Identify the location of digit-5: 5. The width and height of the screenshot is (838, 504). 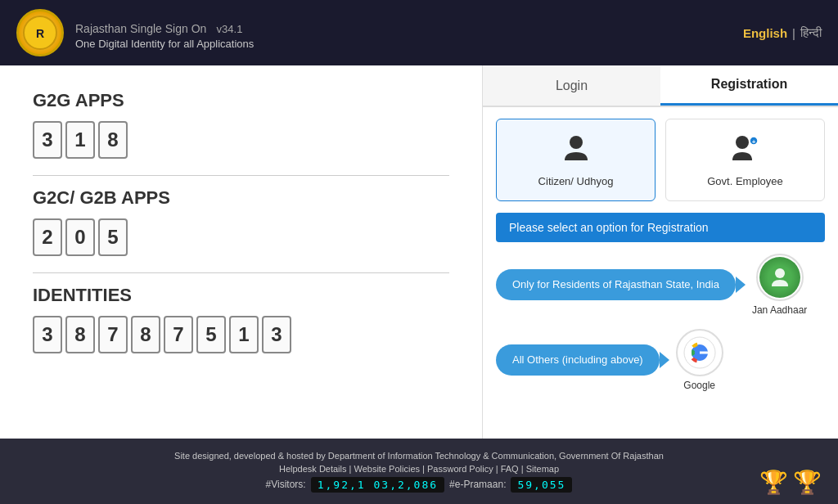
(113, 237).